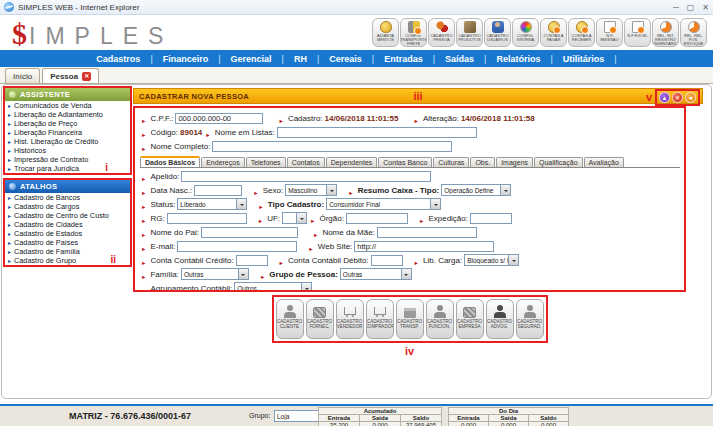 Image resolution: width=713 pixels, height=426 pixels. Describe the element at coordinates (540, 32) in the screenshot. I see `top-toolbar: ADIANTA MENTOS CONFIG. TRANSPORTE FRETE …` at that location.